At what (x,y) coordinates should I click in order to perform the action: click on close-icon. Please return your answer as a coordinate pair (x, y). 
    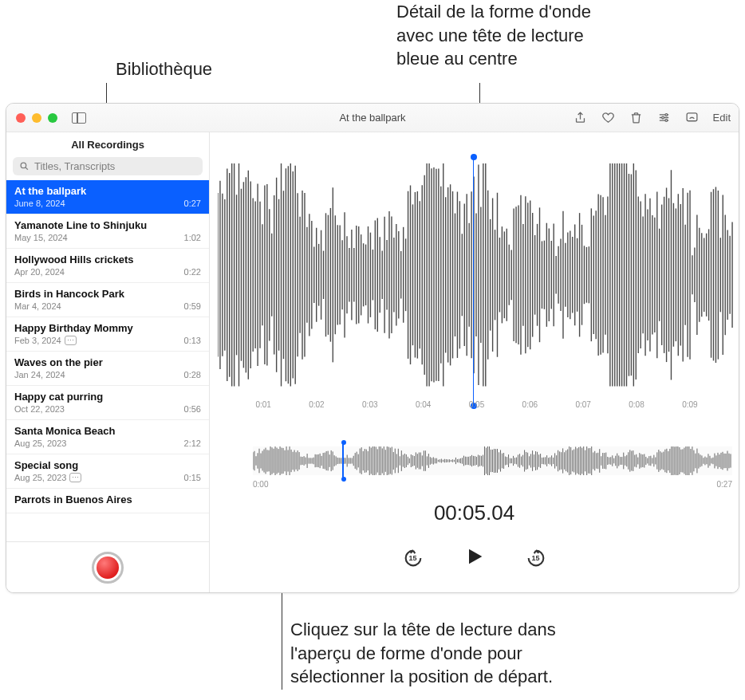
    Looking at the image, I should click on (21, 118).